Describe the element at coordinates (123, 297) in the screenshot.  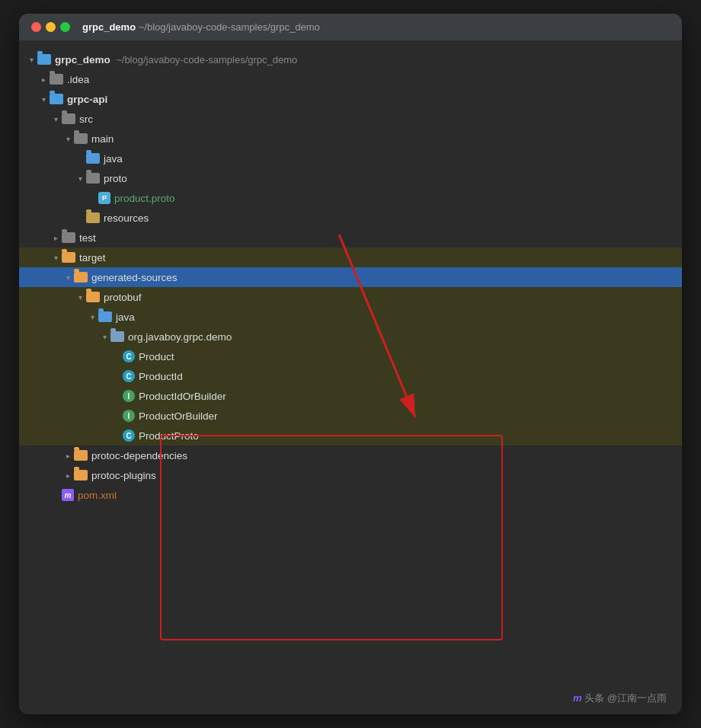
I see `file-label: protobuf` at that location.